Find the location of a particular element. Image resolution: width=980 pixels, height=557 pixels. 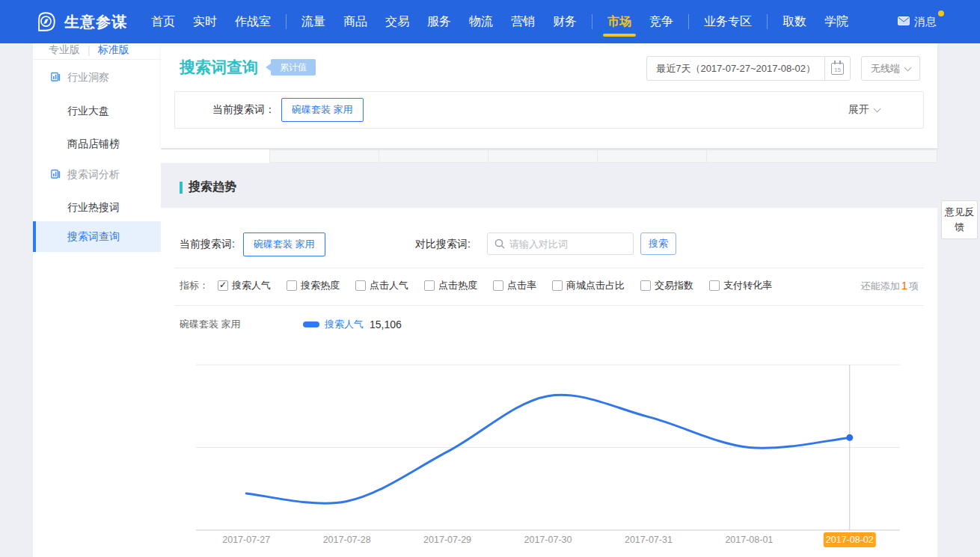

calendar-icon: 15 is located at coordinates (838, 69).